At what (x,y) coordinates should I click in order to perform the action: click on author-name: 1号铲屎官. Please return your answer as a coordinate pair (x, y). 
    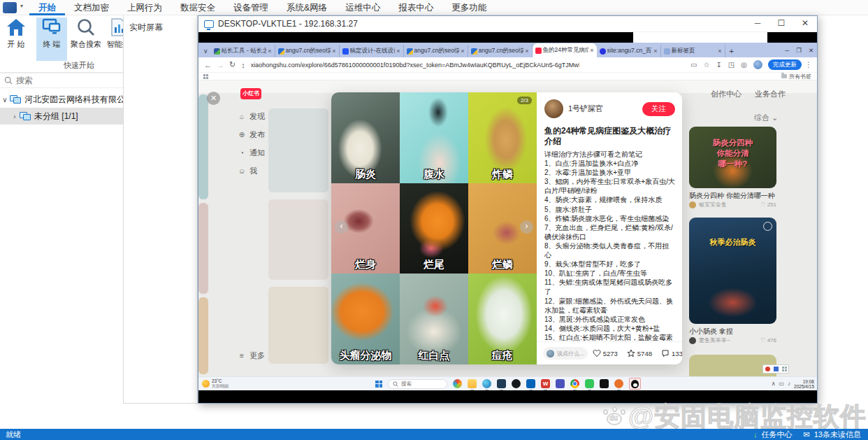
    Looking at the image, I should click on (605, 109).